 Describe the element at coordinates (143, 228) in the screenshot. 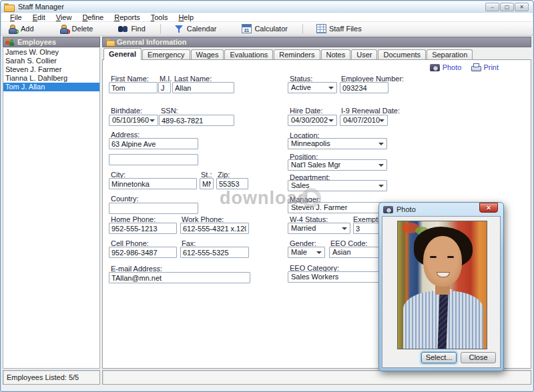

I see `home-phone-field` at that location.